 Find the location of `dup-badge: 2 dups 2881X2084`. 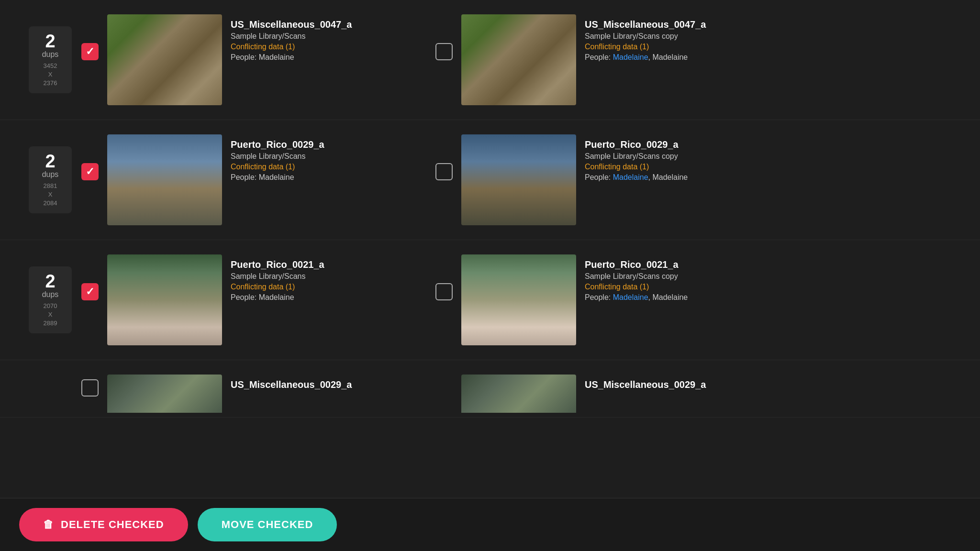

dup-badge: 2 dups 2881X2084 is located at coordinates (50, 180).